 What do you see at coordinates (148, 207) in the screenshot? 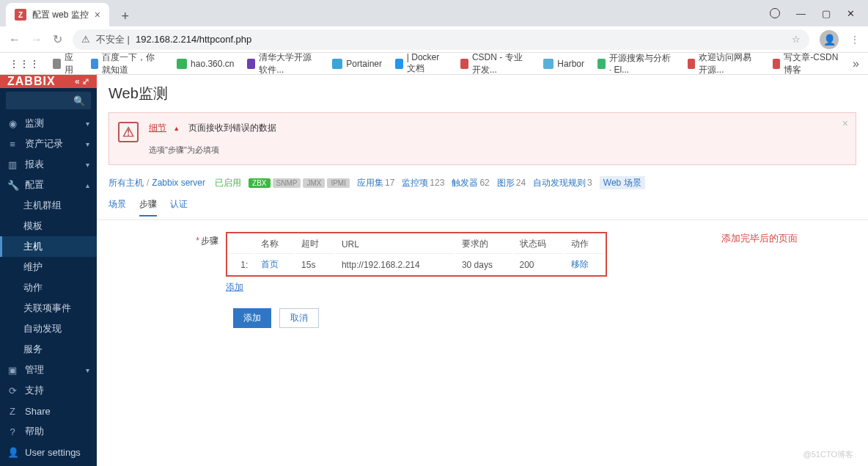
I see `tab: 步骤` at bounding box center [148, 207].